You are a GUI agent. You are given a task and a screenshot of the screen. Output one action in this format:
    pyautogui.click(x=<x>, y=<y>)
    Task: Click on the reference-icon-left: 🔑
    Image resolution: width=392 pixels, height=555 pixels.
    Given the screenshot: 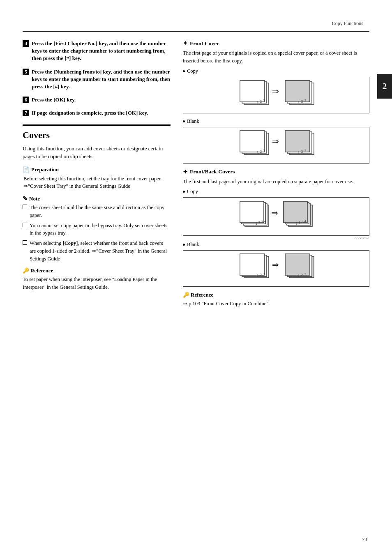 What is the action you would take?
    pyautogui.click(x=26, y=271)
    